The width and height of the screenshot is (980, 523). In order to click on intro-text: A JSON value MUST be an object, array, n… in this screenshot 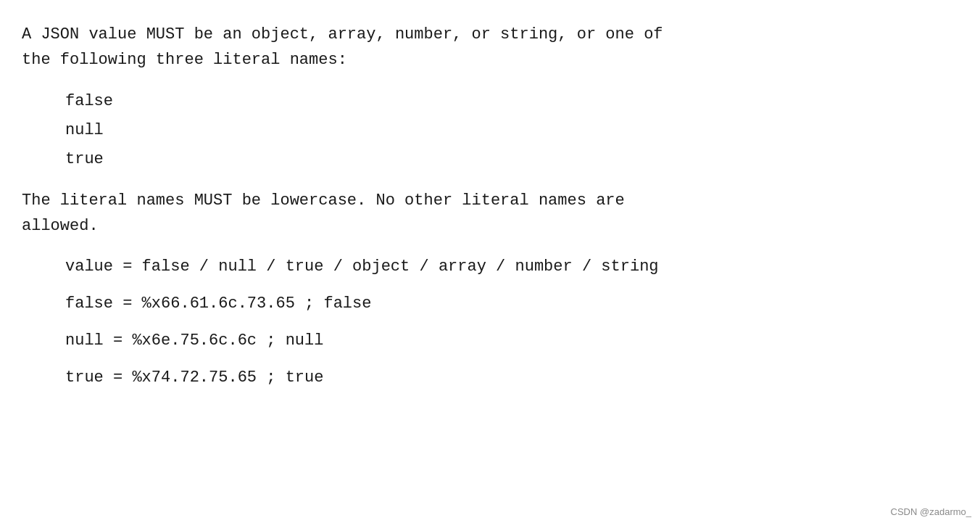, I will do `click(342, 47)`.